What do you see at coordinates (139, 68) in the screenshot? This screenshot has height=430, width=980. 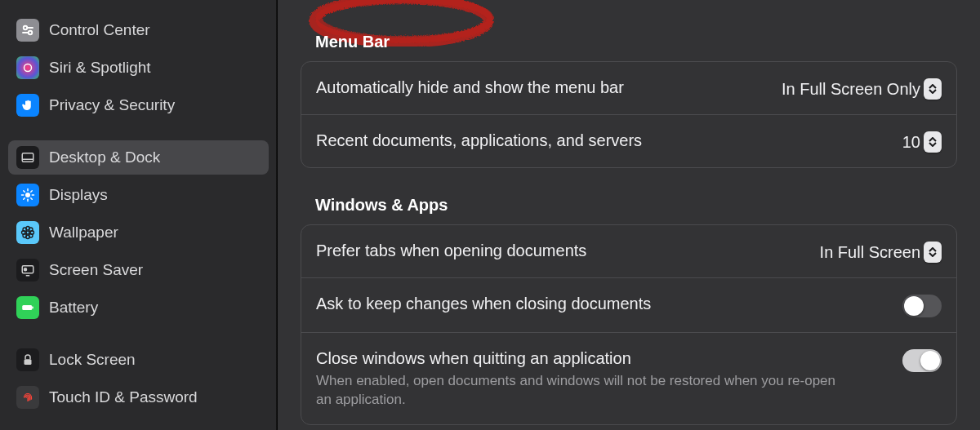 I see `sidebar-item-siri-spotlight: Siri & Spotlight` at bounding box center [139, 68].